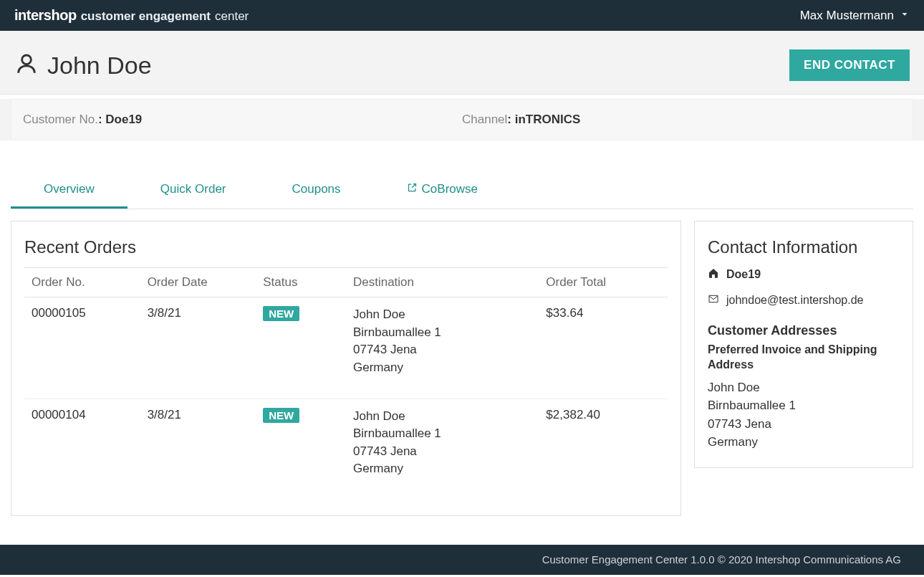 The width and height of the screenshot is (924, 577). Describe the element at coordinates (193, 189) in the screenshot. I see `tab-quick-order-label: Quick Order` at that location.